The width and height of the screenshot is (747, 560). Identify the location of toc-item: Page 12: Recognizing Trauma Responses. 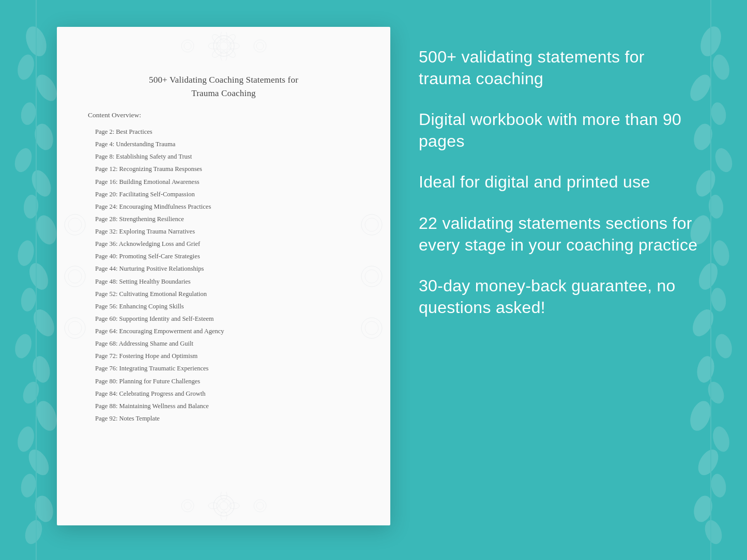
(223, 169).